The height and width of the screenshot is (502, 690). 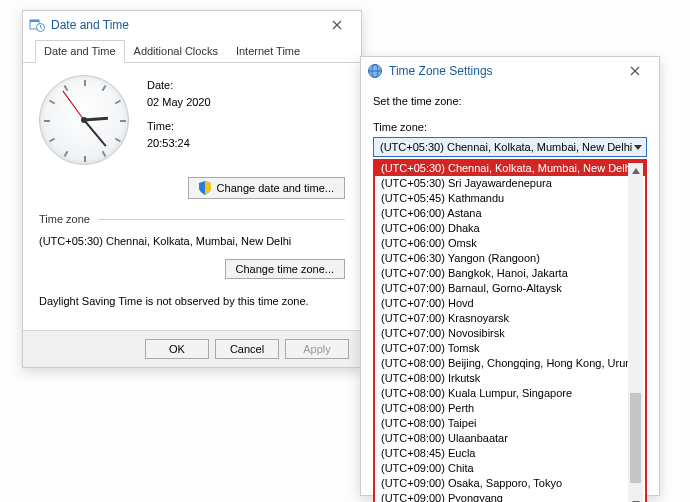 What do you see at coordinates (268, 52) in the screenshot?
I see `tab-internet: Internet Time` at bounding box center [268, 52].